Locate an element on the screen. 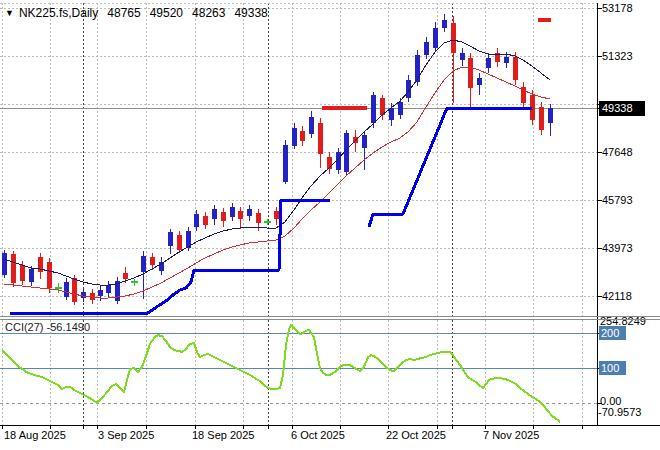 This screenshot has height=450, width=660. price-axis-label: 51323 is located at coordinates (618, 56).